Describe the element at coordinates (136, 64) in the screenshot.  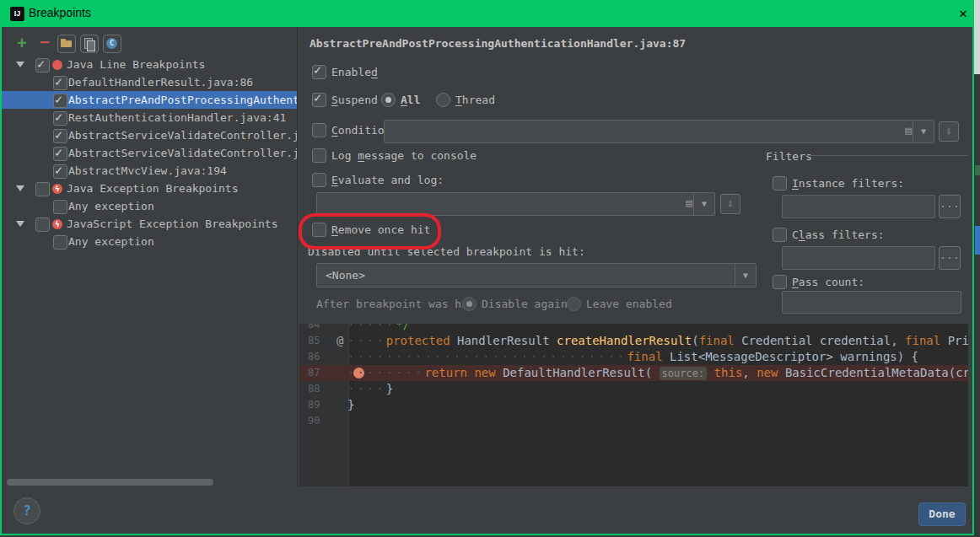
I see `tree-group-label: Java Line Breakpoints` at that location.